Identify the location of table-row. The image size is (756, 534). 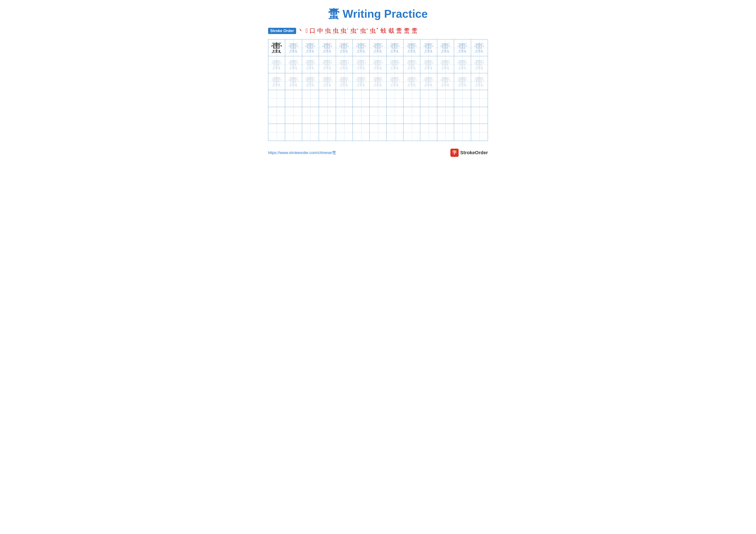
(378, 115).